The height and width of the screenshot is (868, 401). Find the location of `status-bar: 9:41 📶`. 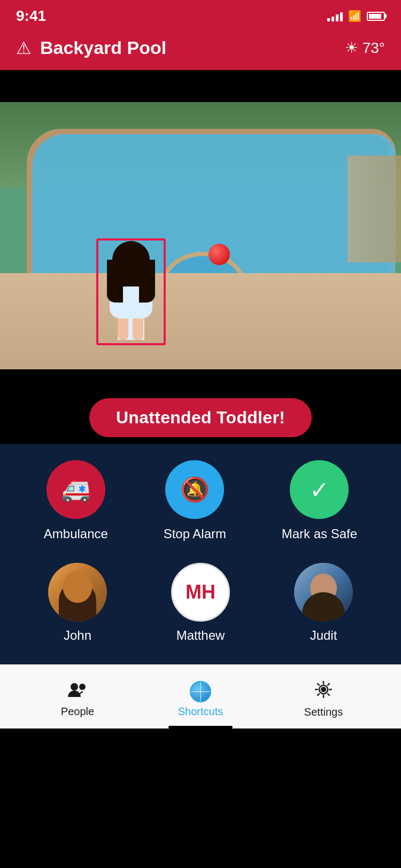

status-bar: 9:41 📶 is located at coordinates (200, 14).